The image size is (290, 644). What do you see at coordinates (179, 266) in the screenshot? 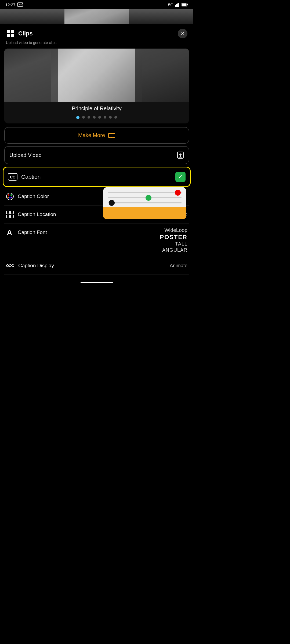
I see `caption-display-value: Animate` at bounding box center [179, 266].